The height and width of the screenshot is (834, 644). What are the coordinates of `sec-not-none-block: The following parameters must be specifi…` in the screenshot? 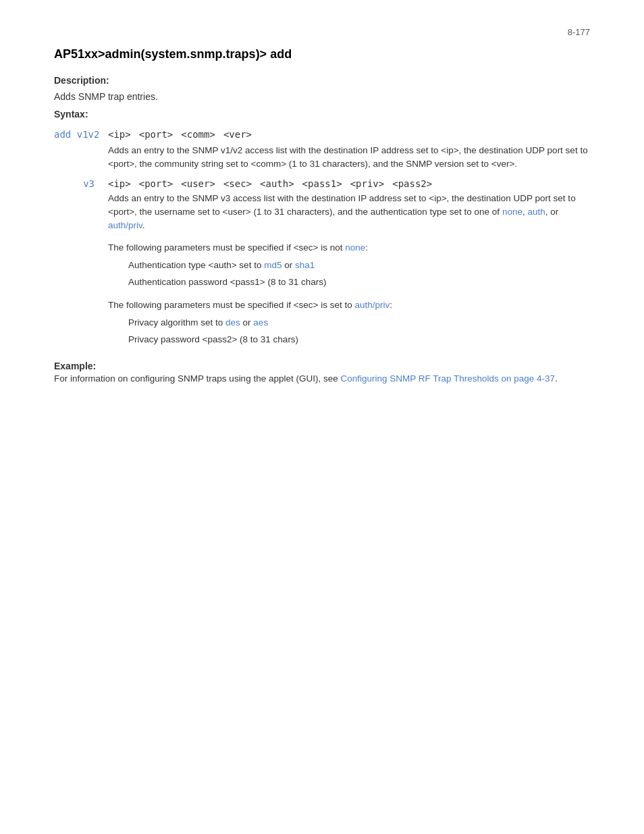 It's located at (349, 265).